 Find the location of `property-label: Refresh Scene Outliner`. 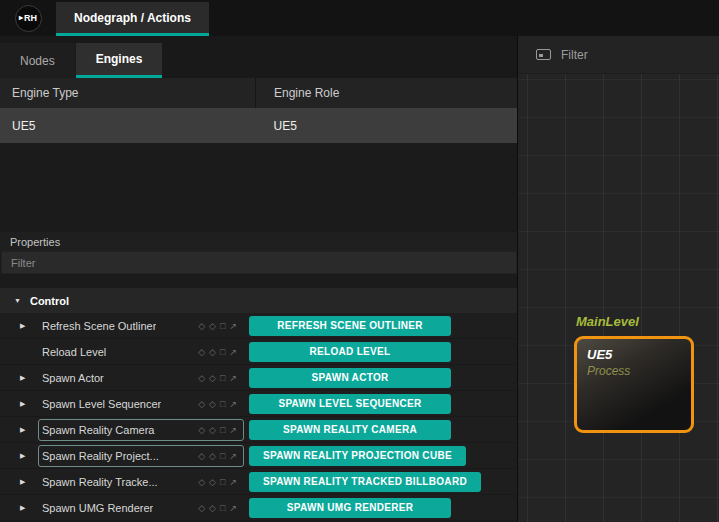

property-label: Refresh Scene Outliner is located at coordinates (99, 326).